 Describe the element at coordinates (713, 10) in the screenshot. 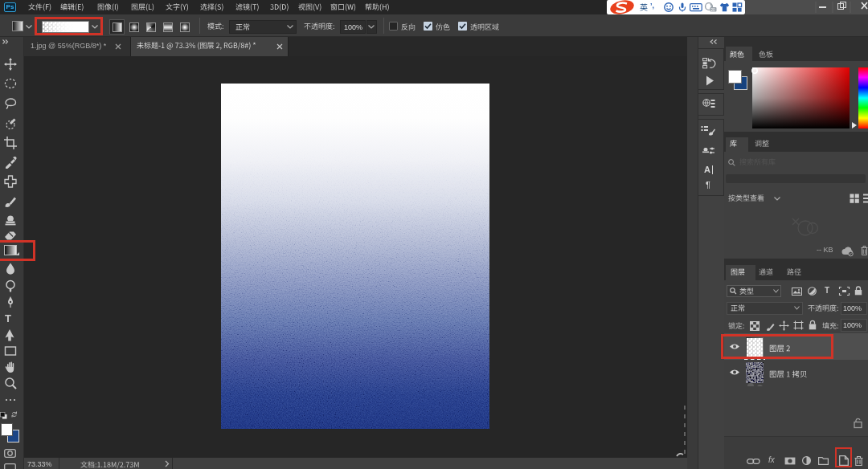

I see `svg-text: 20` at that location.